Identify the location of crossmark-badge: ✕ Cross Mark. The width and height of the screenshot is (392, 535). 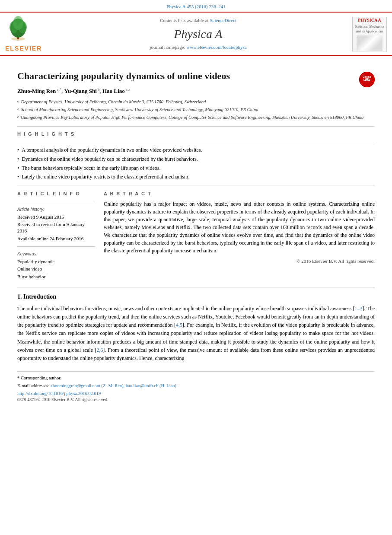
(367, 80).